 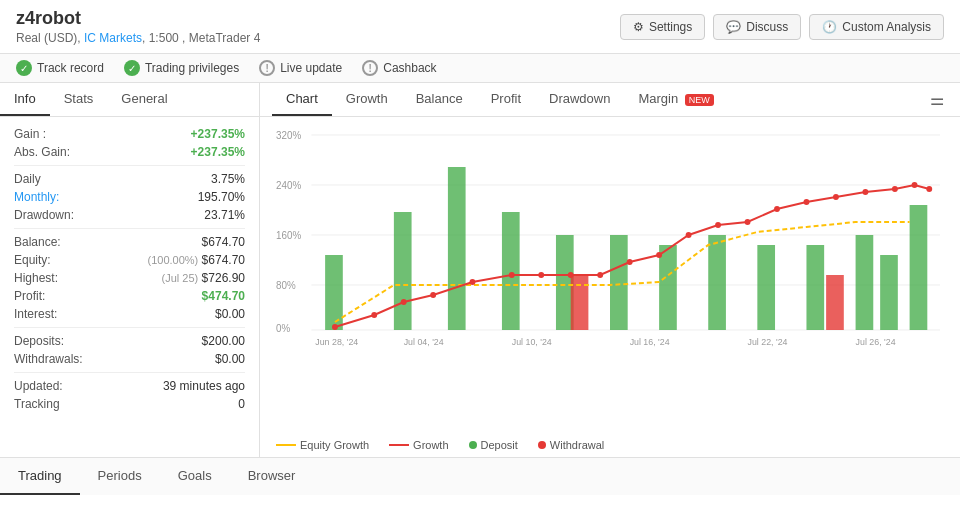 What do you see at coordinates (60, 68) in the screenshot?
I see `track-record-status: ✓ Track record` at bounding box center [60, 68].